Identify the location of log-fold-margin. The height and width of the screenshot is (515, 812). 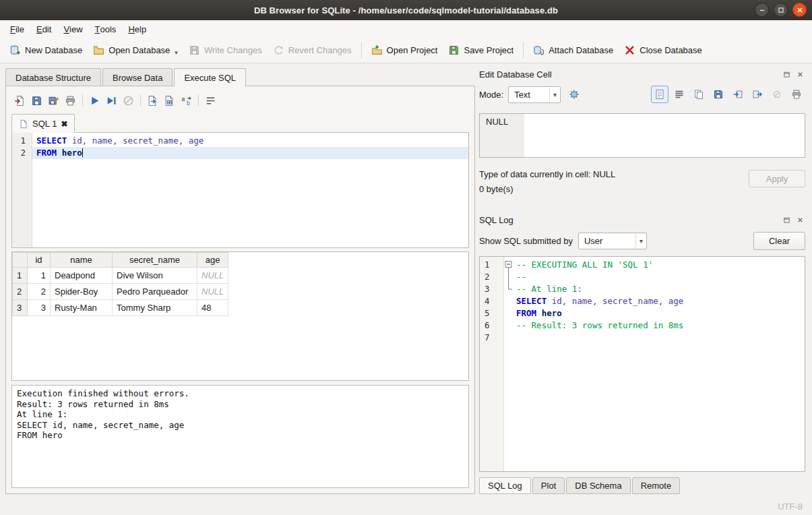
(509, 364).